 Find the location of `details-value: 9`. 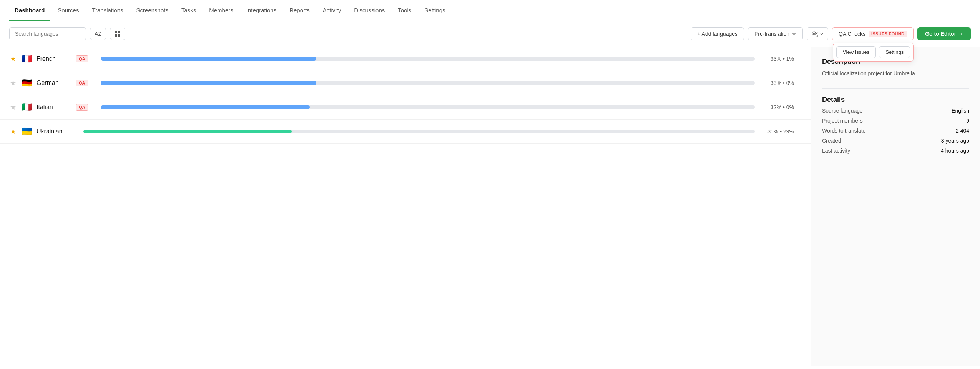

details-value: 9 is located at coordinates (955, 121).